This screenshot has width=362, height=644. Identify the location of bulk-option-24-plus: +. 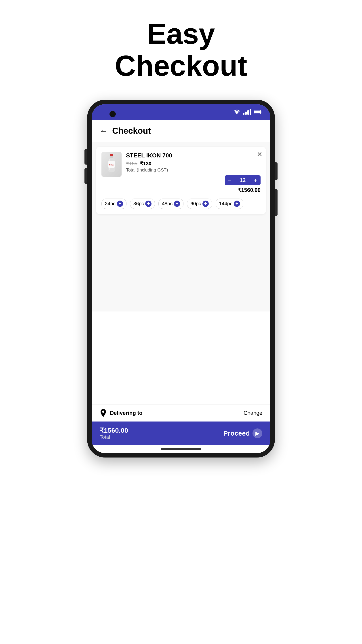
(120, 204).